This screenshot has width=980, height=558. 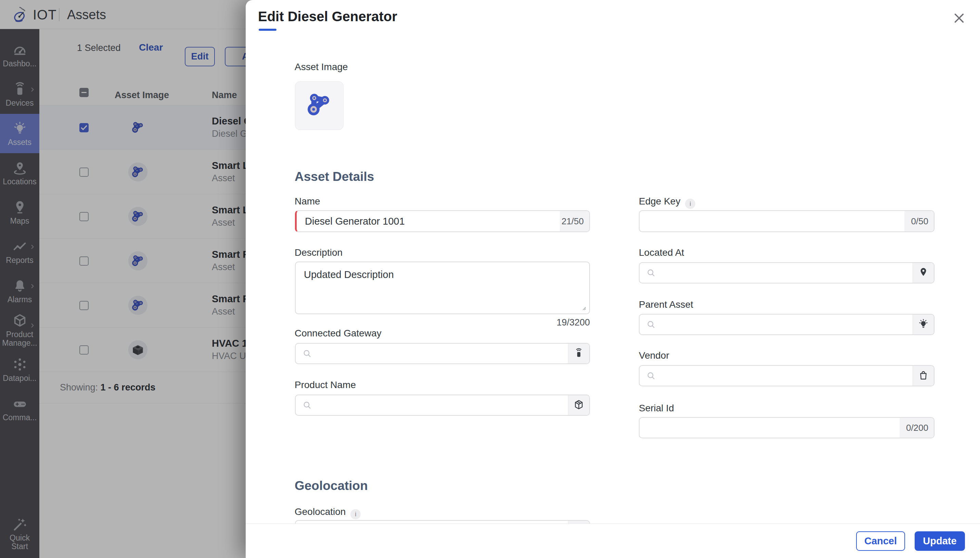 What do you see at coordinates (654, 356) in the screenshot?
I see `vendor-label: Vendor` at bounding box center [654, 356].